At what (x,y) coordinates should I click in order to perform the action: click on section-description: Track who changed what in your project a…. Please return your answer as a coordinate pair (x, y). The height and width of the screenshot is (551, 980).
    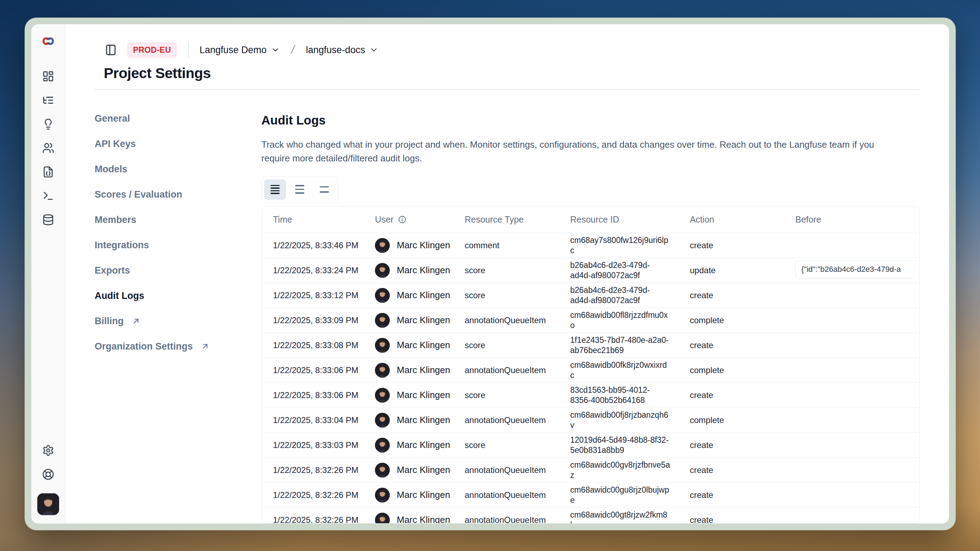
    Looking at the image, I should click on (576, 151).